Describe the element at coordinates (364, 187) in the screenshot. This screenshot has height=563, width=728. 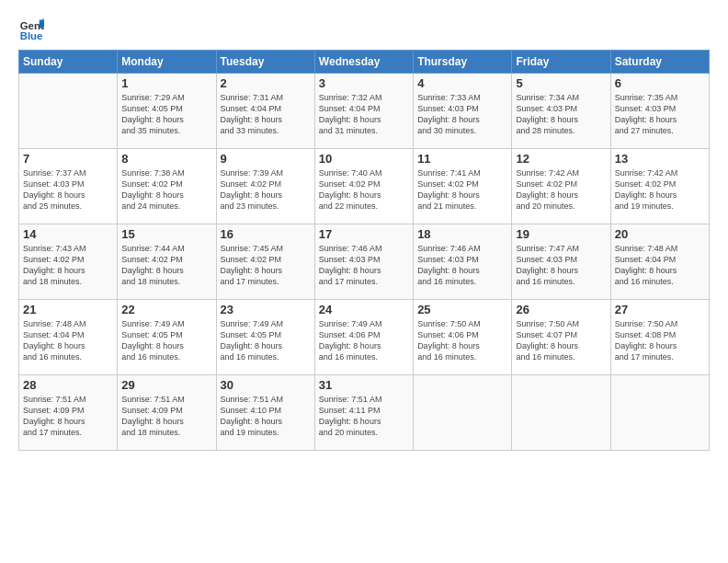
I see `week-row-2: 7Sunrise: 7:37 AM Sunset: 4:03 PM Daylig…` at that location.